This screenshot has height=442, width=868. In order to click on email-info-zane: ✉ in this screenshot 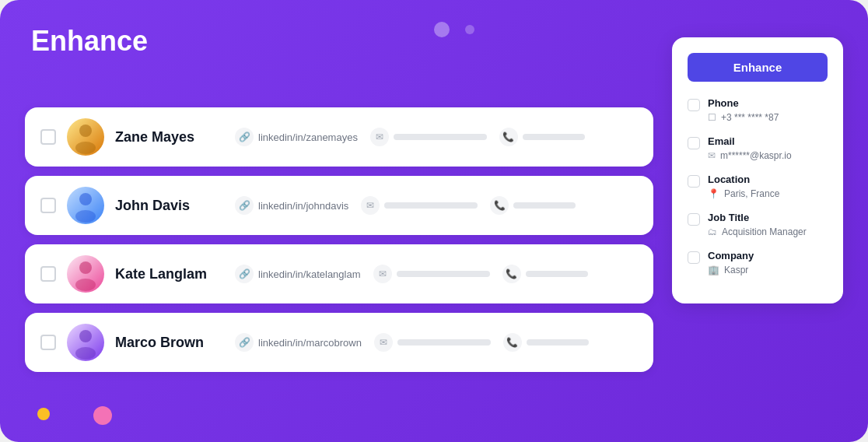, I will do `click(429, 137)`.